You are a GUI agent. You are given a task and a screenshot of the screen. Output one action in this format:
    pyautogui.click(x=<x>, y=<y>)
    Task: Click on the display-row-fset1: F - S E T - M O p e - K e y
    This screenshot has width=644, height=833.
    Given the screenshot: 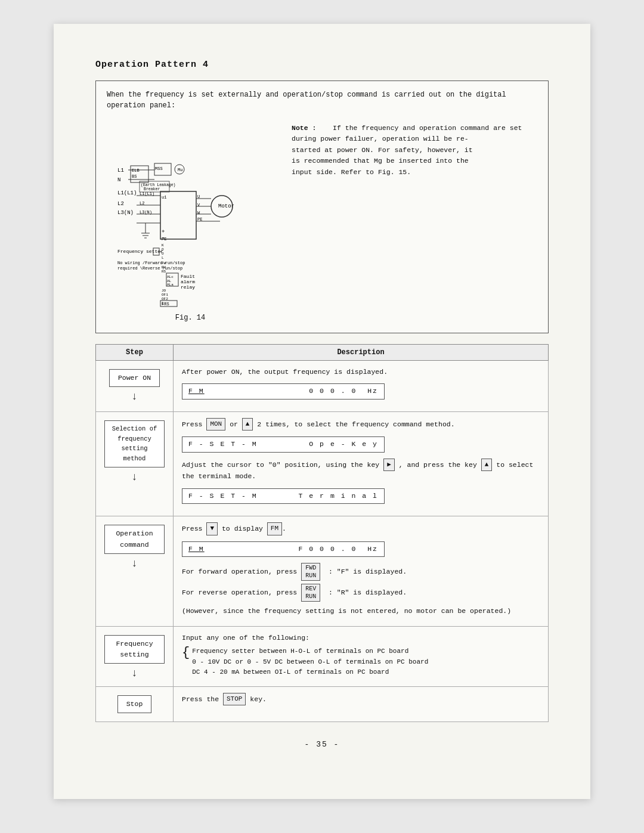 What is the action you would take?
    pyautogui.click(x=361, y=444)
    